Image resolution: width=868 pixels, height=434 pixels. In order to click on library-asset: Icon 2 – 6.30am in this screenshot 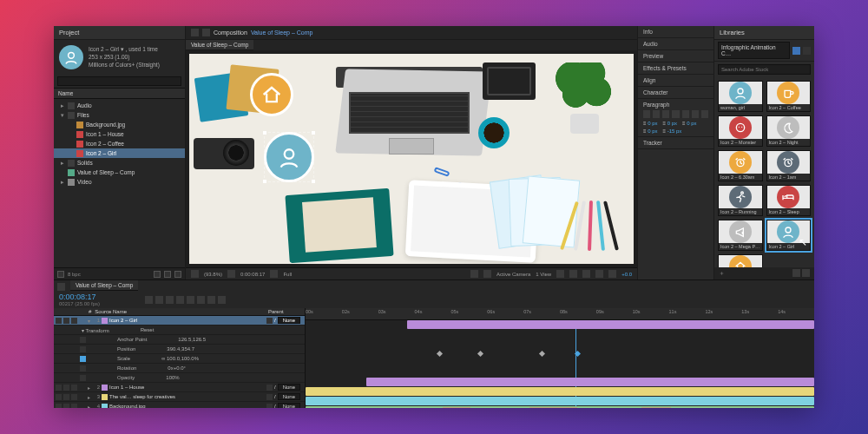, I will do `click(740, 166)`.